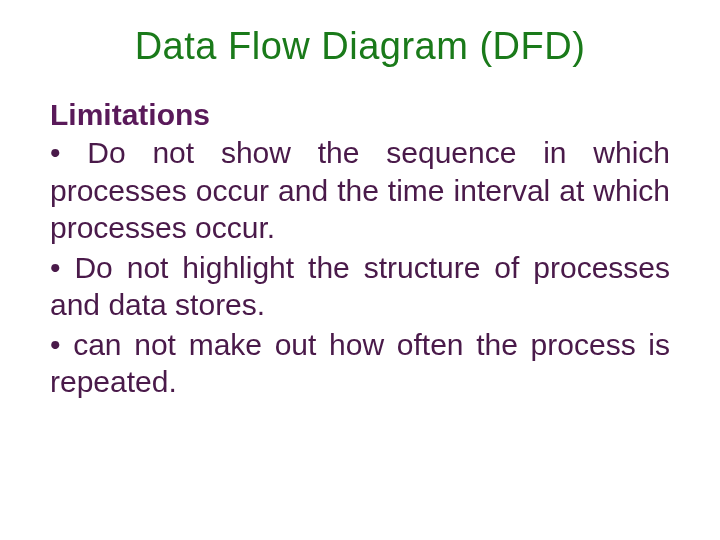  What do you see at coordinates (360, 286) in the screenshot?
I see `bullet-item: • Do not highlight the structure of proc…` at bounding box center [360, 286].